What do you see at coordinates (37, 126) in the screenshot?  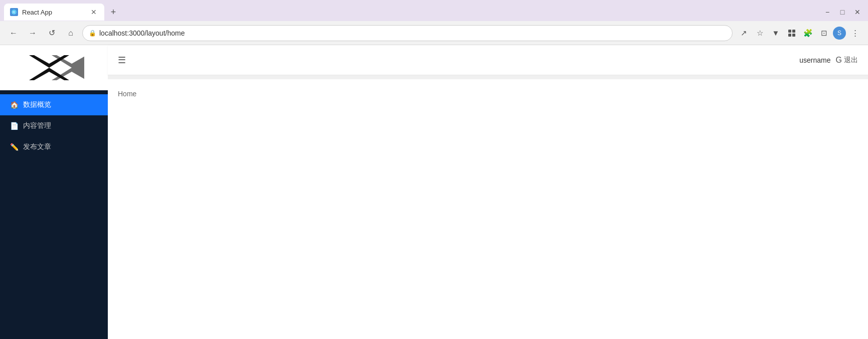 I see `sidebar-item-label-content-management: 内容管理` at bounding box center [37, 126].